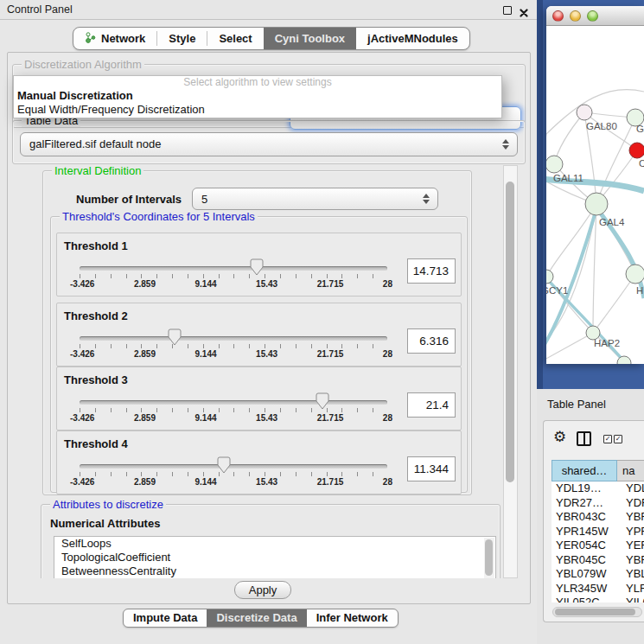 The height and width of the screenshot is (644, 644). I want to click on list-scrollbar, so click(489, 558).